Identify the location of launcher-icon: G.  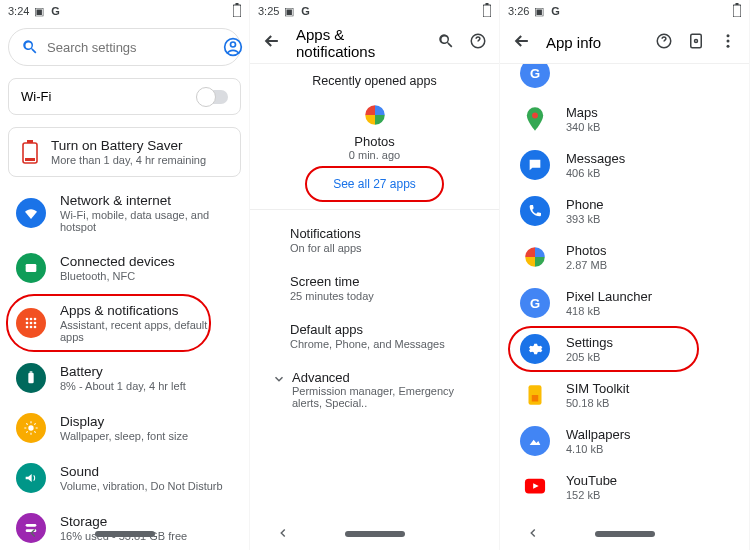
(535, 303).